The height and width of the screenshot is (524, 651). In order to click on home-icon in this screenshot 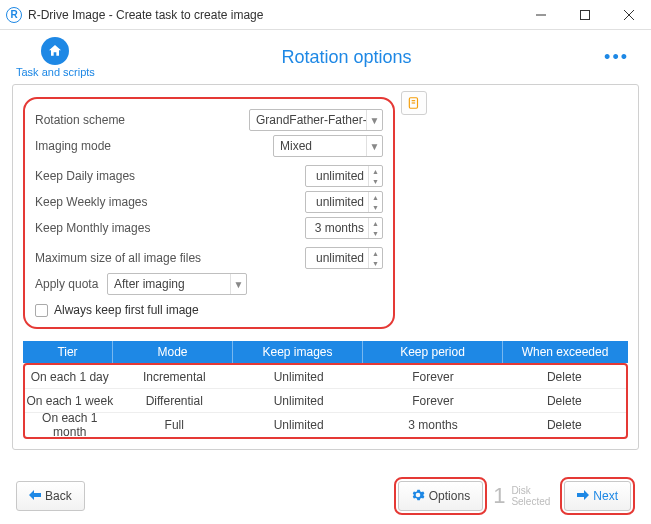, I will do `click(55, 51)`.